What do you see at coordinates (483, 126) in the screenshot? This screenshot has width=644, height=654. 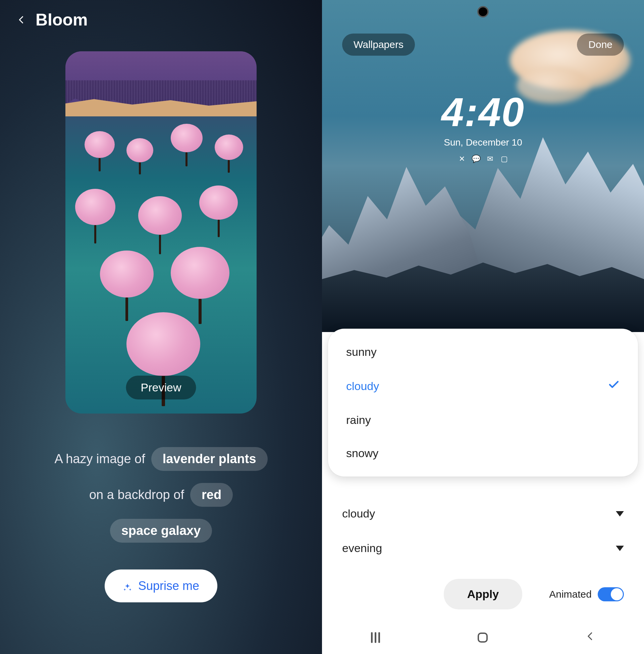 I see `lock-clock: 4:40 Sun, December 10 ✕ 💬 ✉ ▢` at bounding box center [483, 126].